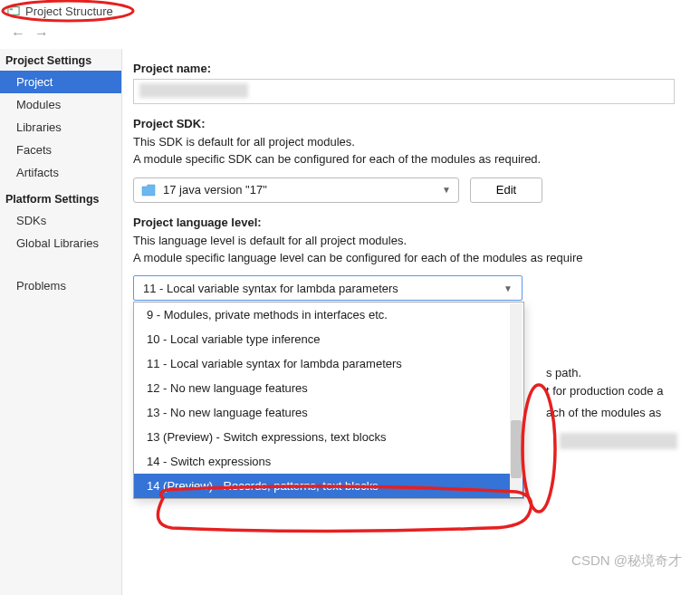 The height and width of the screenshot is (595, 700). I want to click on project-name-input, so click(404, 91).